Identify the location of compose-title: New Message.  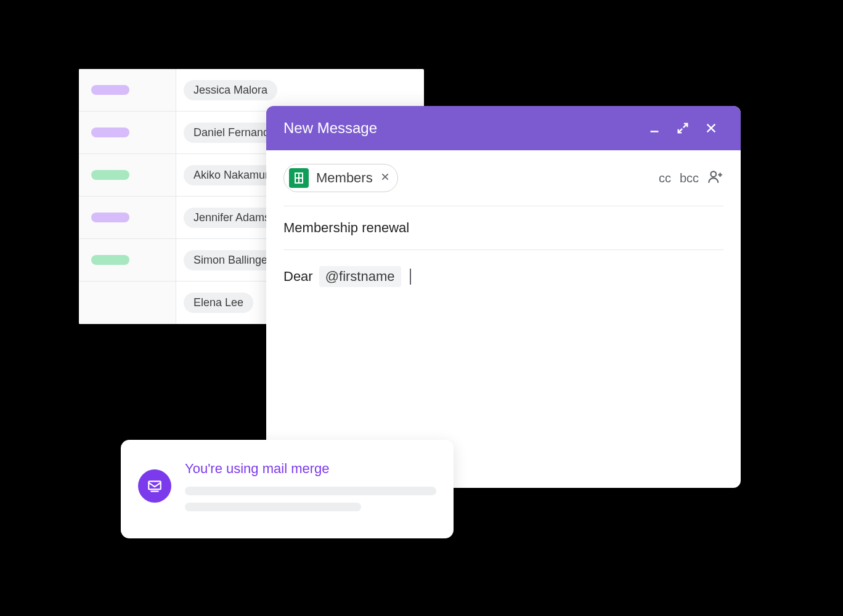
(461, 128).